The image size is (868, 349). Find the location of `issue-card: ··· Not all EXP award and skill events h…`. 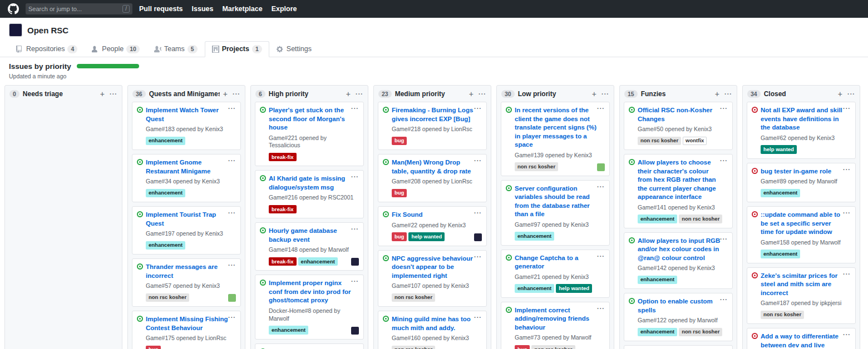

issue-card: ··· Not all EXP award and skill events h… is located at coordinates (801, 130).